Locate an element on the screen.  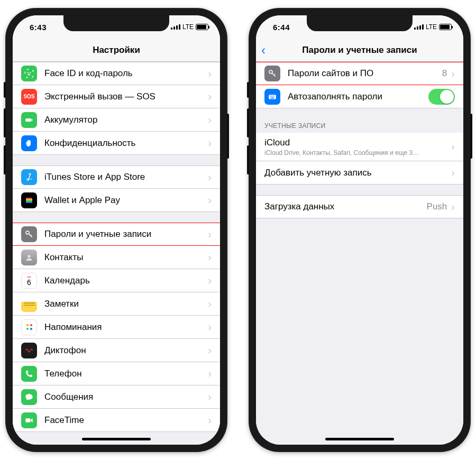
row-detail: 8 is located at coordinates (444, 73).